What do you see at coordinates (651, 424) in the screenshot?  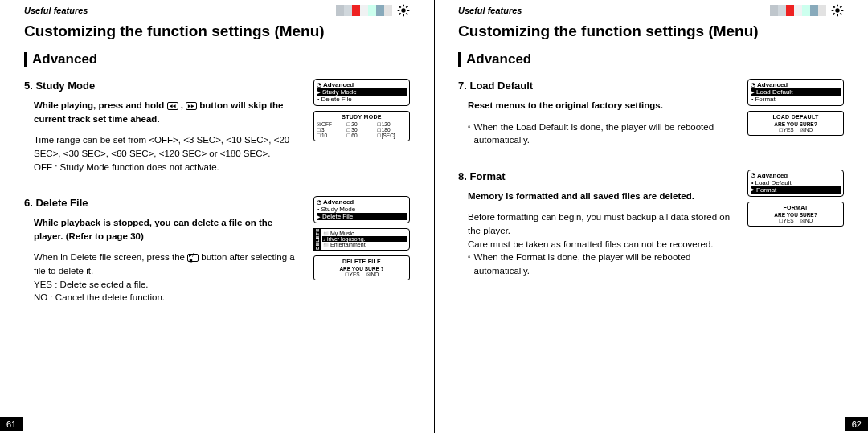 I see `page-footer: 62` at bounding box center [651, 424].